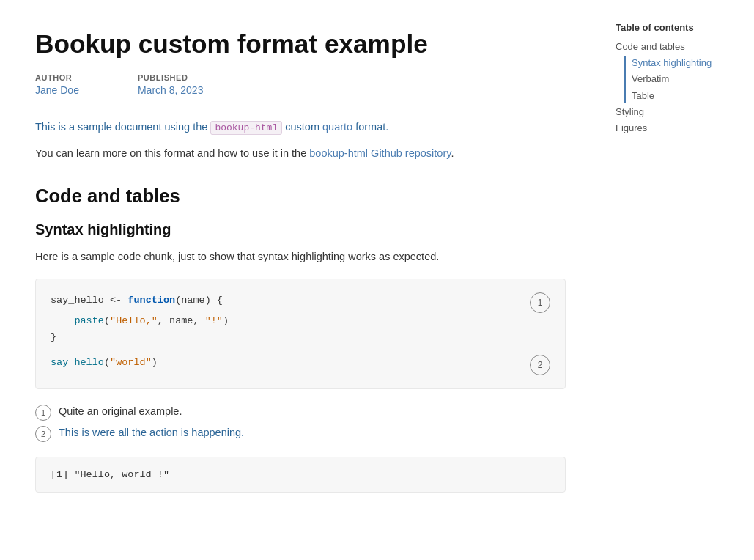  I want to click on toc-title: Table of contents, so click(674, 28).